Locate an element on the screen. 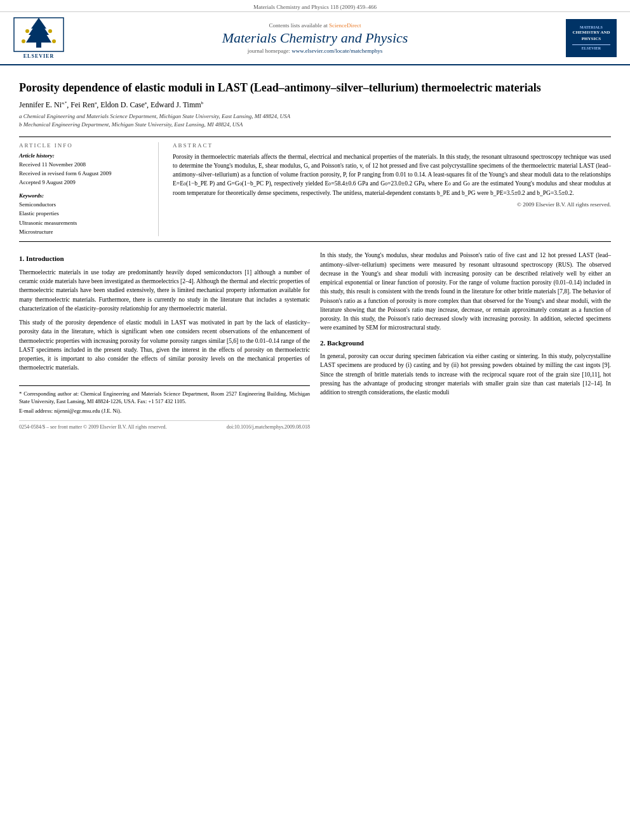 The image size is (630, 840). right-body-column: In this study, the Young's modulus, shea… is located at coordinates (466, 341).